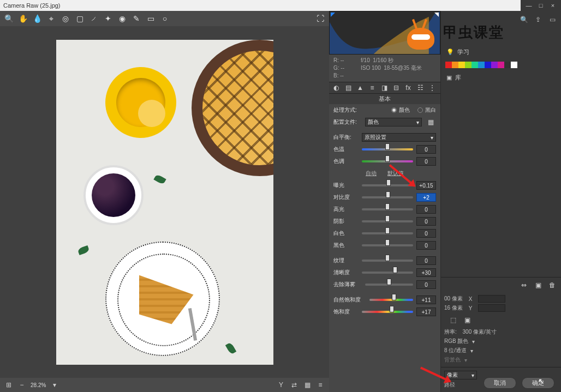 This screenshot has height=392, width=561. I want to click on watermark-logo, so click(421, 36).